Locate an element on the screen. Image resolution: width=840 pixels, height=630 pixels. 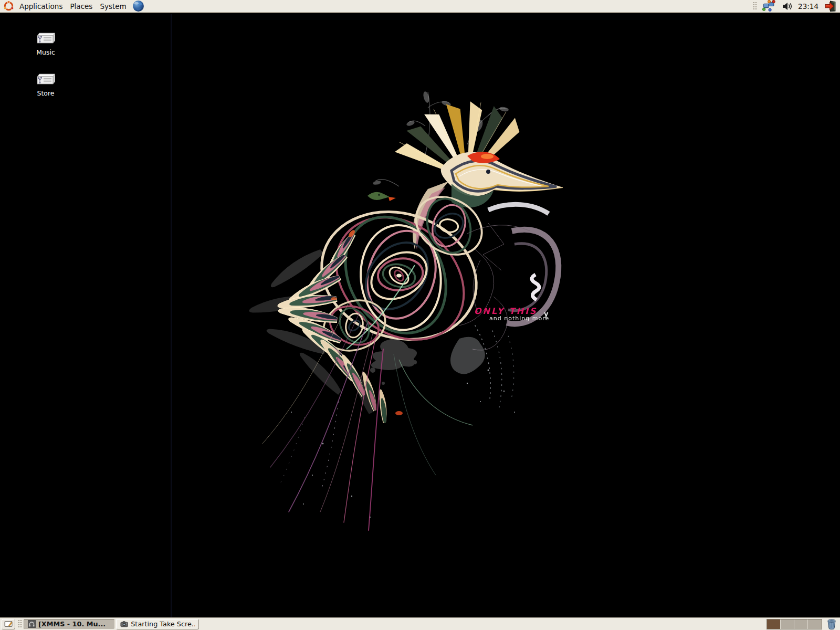
menu-system: System is located at coordinates (113, 6).